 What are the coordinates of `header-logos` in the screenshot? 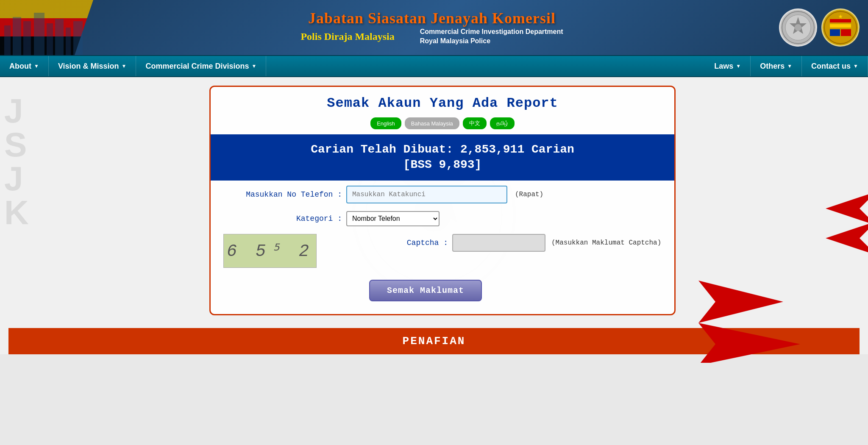 It's located at (819, 28).